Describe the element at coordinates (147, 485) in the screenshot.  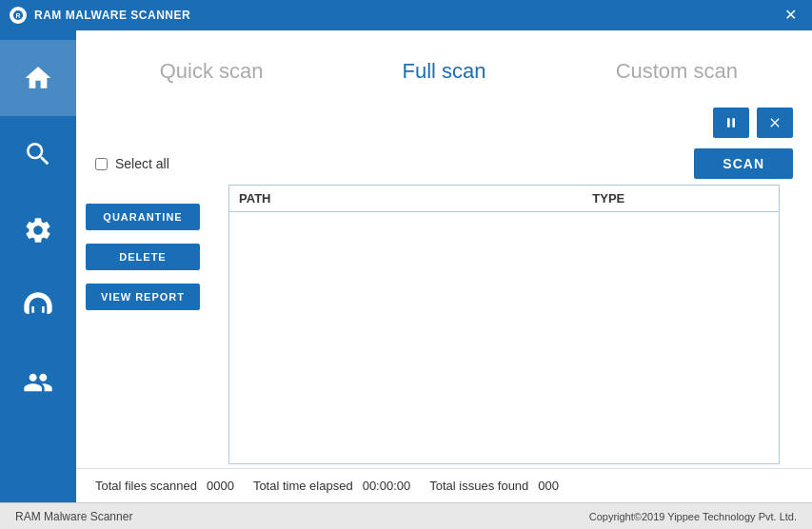
I see `files-scanned-label: Total files scanned` at that location.